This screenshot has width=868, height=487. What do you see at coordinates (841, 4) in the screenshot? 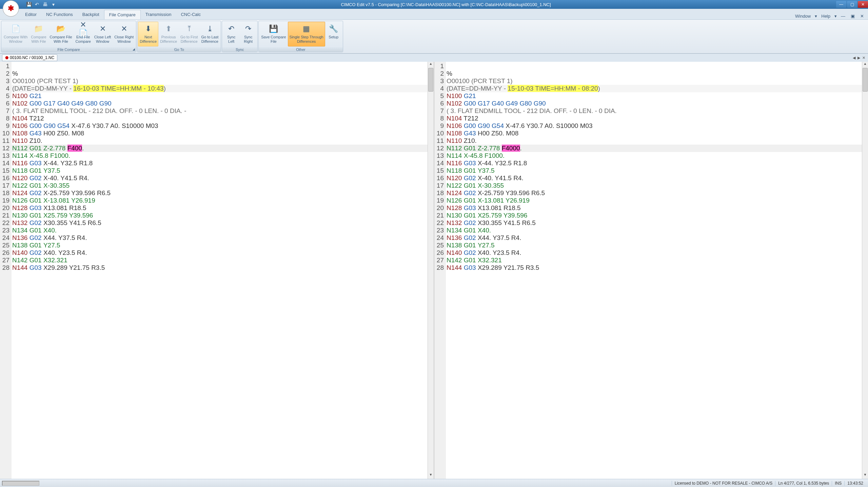
I see `minimize-button: —` at bounding box center [841, 4].